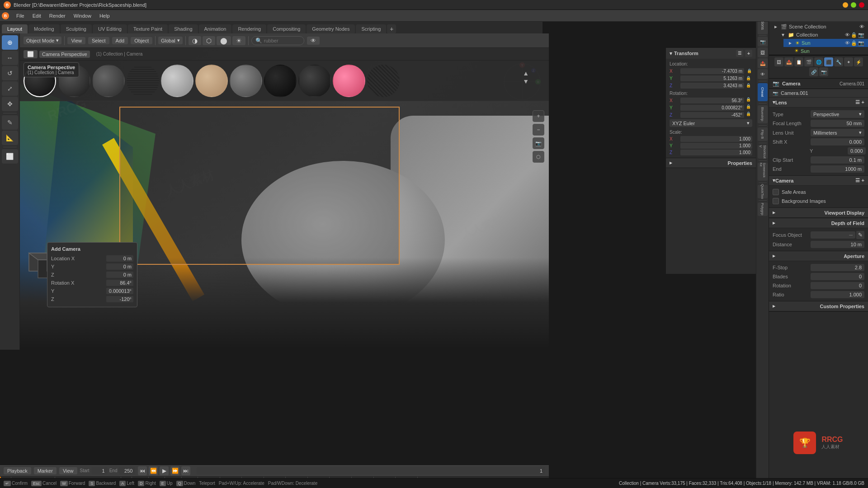  Describe the element at coordinates (794, 192) in the screenshot. I see `safe-areas-label: Safe Areas` at that location.